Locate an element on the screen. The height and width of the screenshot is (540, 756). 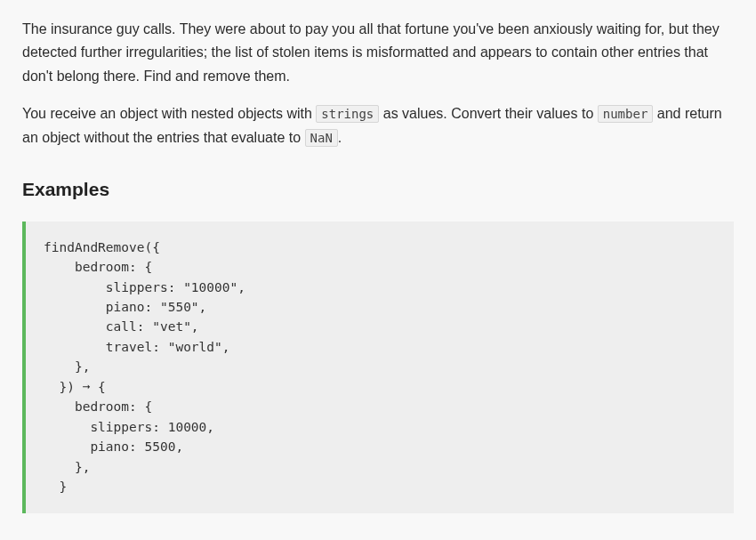
intro-paragraph-2: You receive an object with nested object… is located at coordinates (378, 126).